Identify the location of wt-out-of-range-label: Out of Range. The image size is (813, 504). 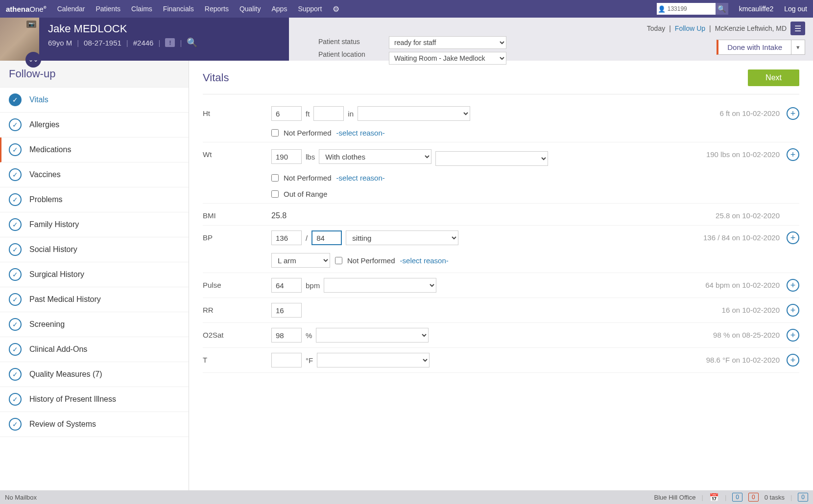
(306, 194).